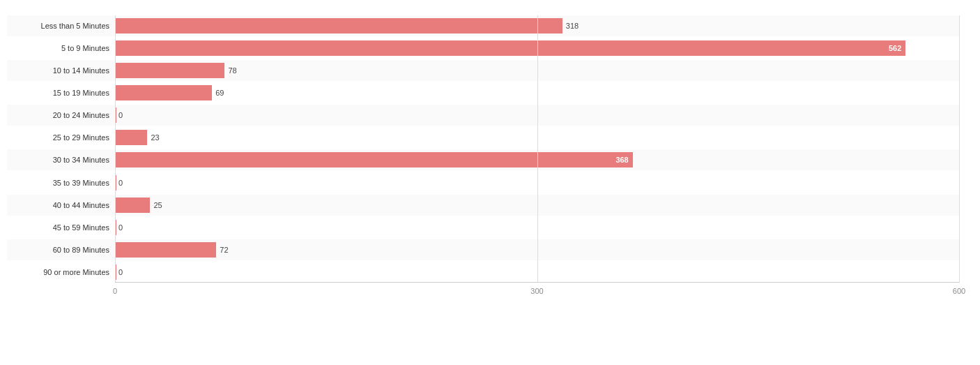 Image resolution: width=980 pixels, height=365 pixels. Describe the element at coordinates (483, 250) in the screenshot. I see `table-row: 60 to 89 Minutes72` at that location.